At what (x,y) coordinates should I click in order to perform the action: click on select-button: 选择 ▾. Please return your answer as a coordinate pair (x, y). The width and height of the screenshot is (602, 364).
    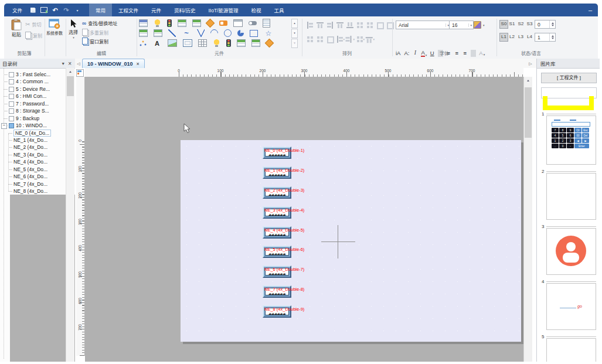
    Looking at the image, I should click on (73, 29).